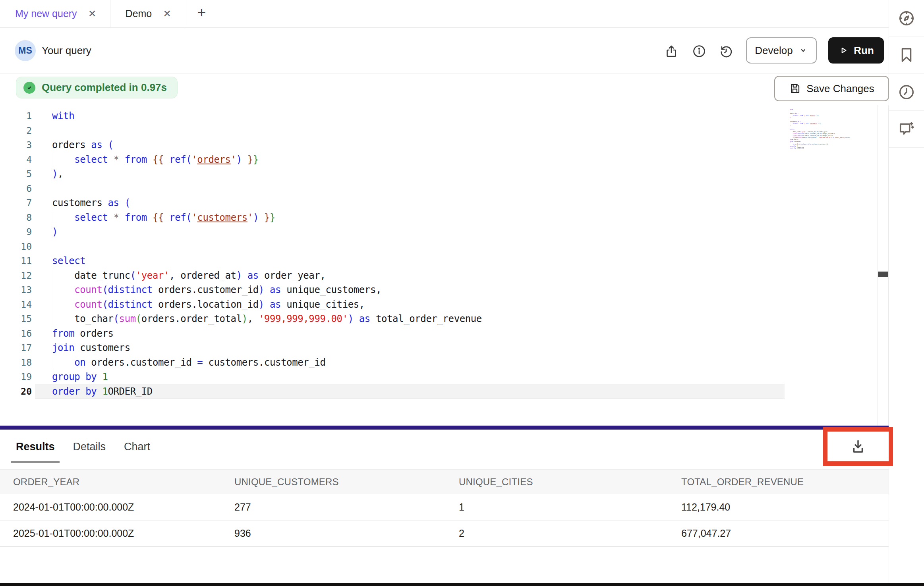 Image resolution: width=924 pixels, height=586 pixels. What do you see at coordinates (16, 203) in the screenshot?
I see `line-number: 7` at bounding box center [16, 203].